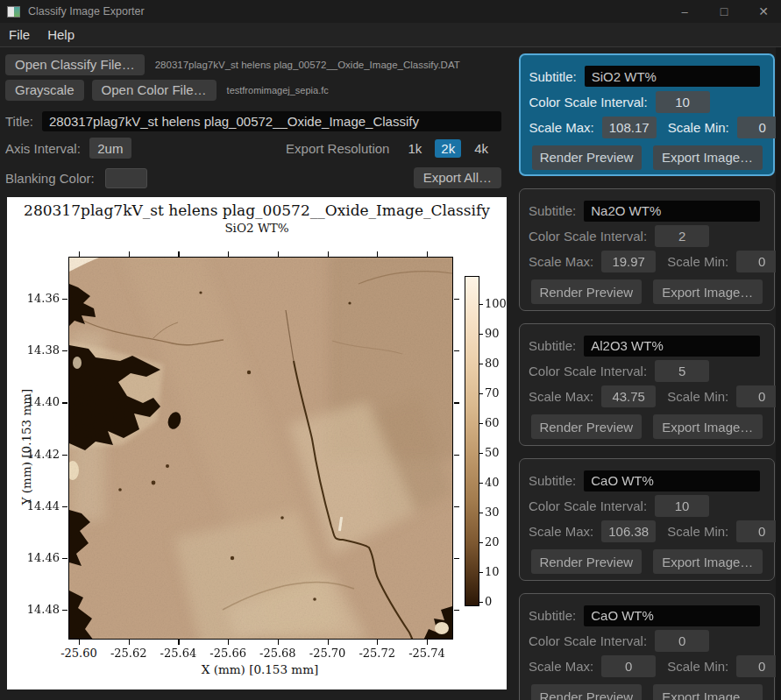  Describe the element at coordinates (427, 654) in the screenshot. I see `x-tick-label: -25.74` at that location.